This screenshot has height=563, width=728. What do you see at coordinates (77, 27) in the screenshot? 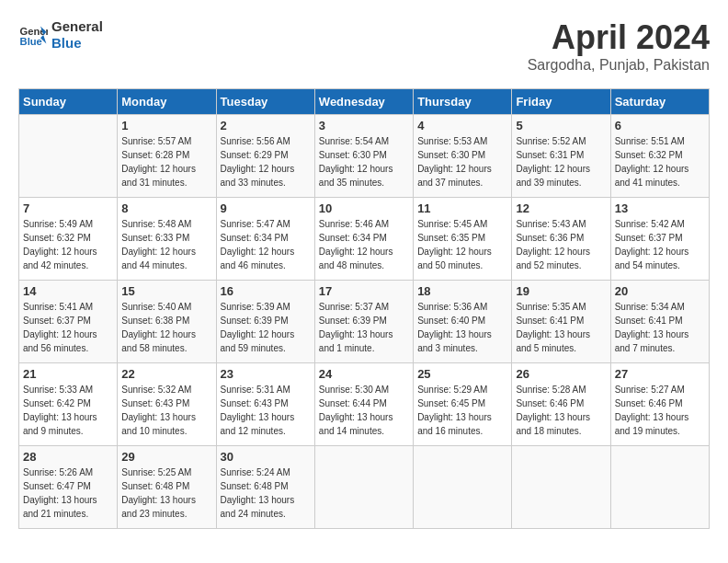
I see `logo-general: General` at bounding box center [77, 27].